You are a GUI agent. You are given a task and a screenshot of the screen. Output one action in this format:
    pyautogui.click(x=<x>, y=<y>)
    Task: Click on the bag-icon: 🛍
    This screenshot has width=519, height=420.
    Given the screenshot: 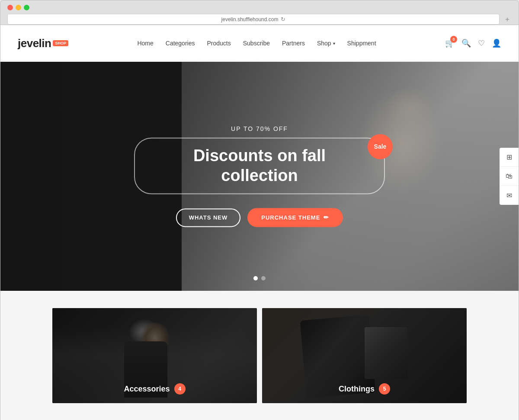 What is the action you would take?
    pyautogui.click(x=509, y=176)
    